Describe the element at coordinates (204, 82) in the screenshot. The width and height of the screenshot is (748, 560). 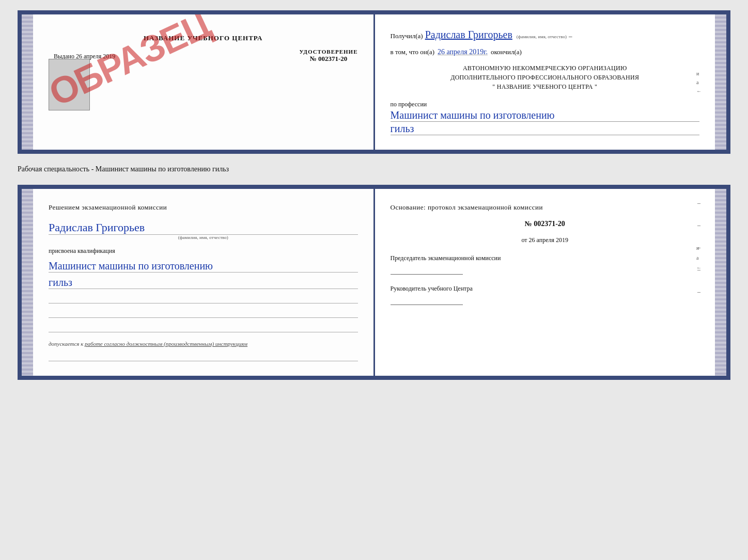
I see `upper-cert-left: НАЗВАНИЕ УЧЕБНОГО ЦЕНТРА ОБРАЗЕЦ УДОСТОВ…` at that location.